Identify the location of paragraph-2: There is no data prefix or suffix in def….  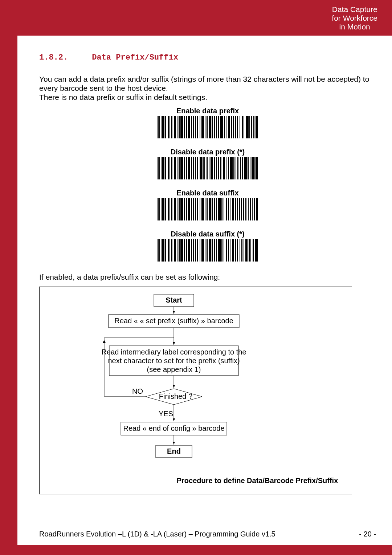
(208, 97).